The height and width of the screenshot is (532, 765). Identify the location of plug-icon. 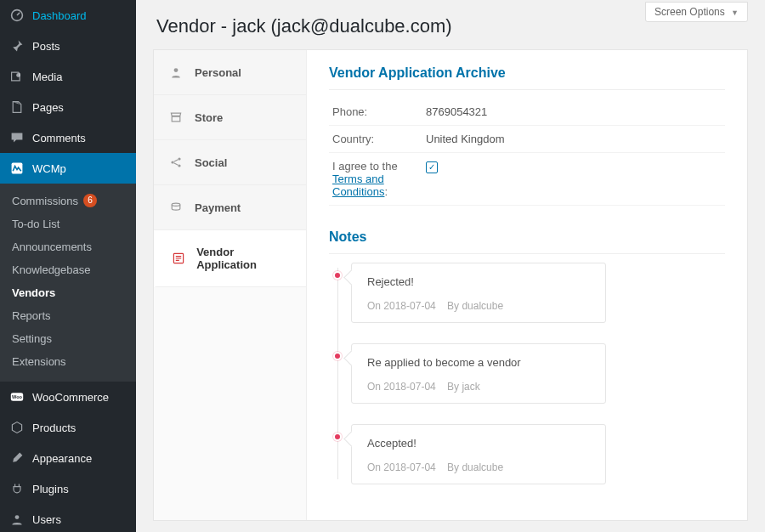
(17, 489).